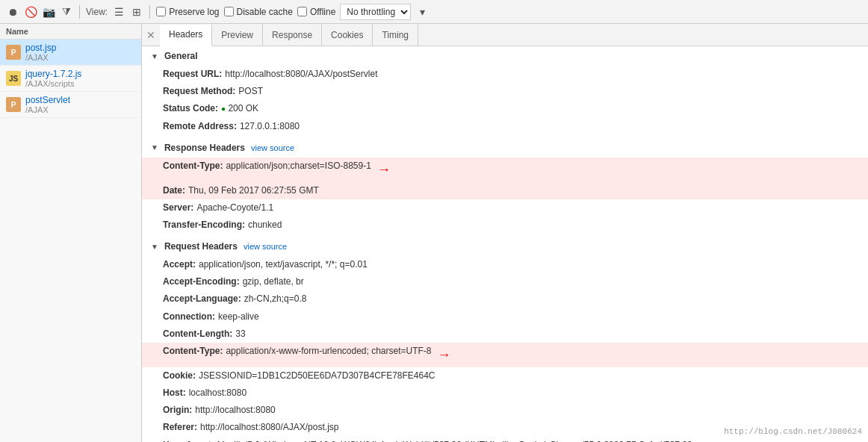  I want to click on general-section-header: ▼ General, so click(505, 56).